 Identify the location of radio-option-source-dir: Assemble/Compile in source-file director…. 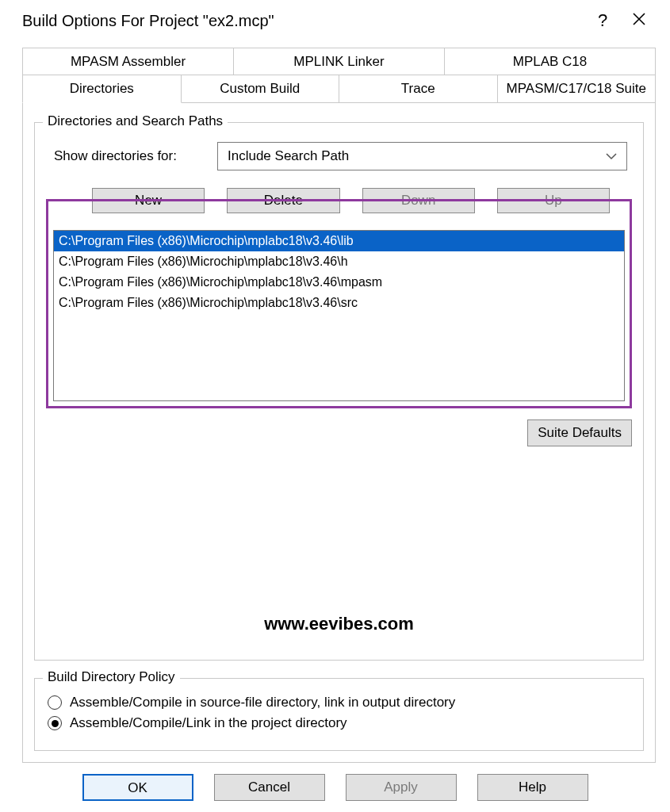
(339, 703).